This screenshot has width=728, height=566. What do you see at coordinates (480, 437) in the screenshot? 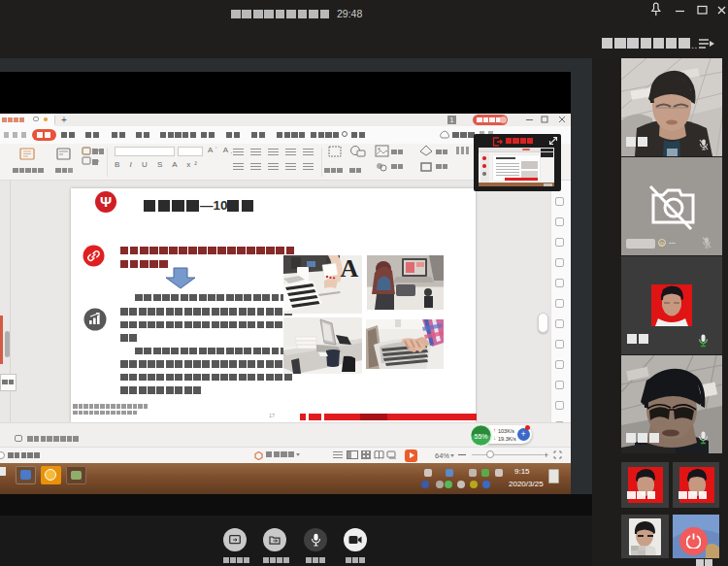
I see `svg-text: 55%` at bounding box center [480, 437].